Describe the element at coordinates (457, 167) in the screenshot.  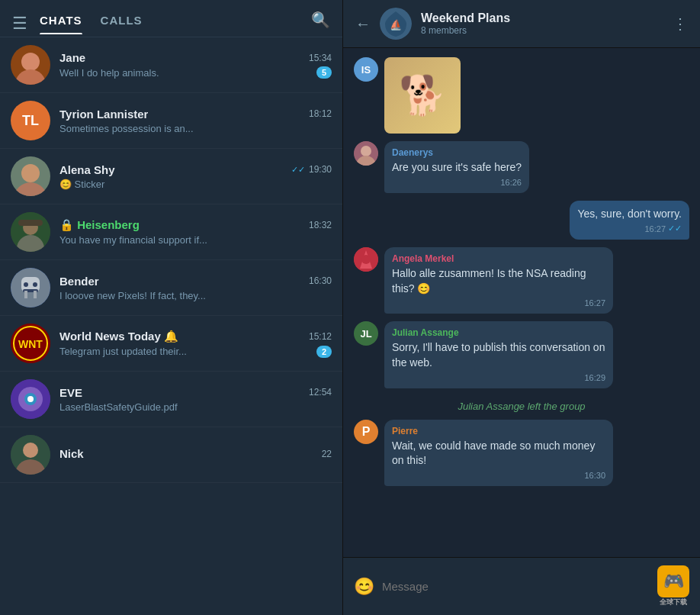
I see `msg-bubble-daenerys: Daenerys Are you sure it's safe here? 16…` at that location.